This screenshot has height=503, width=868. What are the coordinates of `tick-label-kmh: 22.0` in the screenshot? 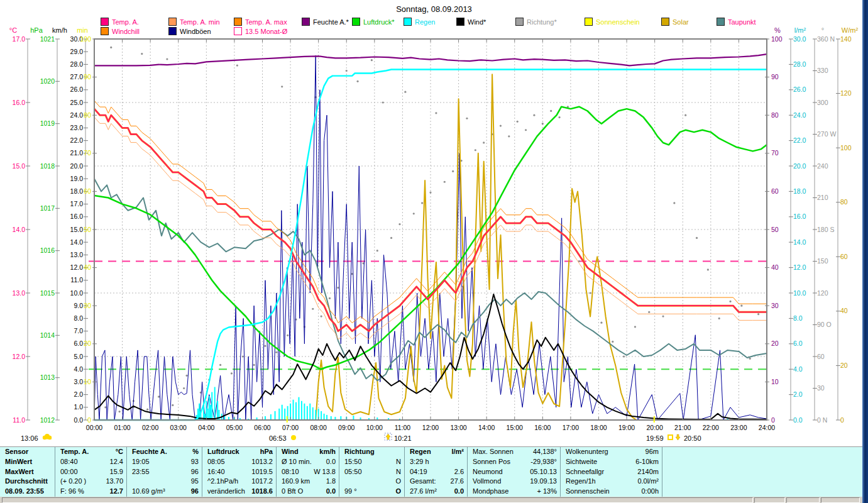 It's located at (77, 140).